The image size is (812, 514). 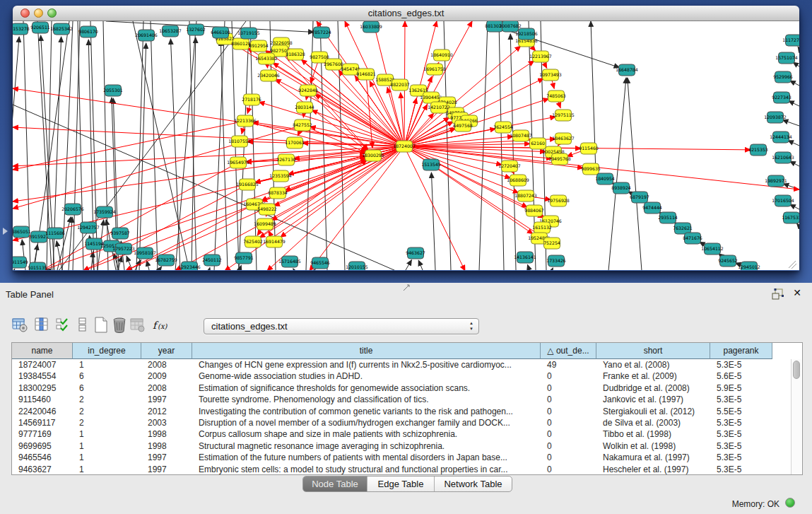 What do you see at coordinates (73, 209) in the screenshot?
I see `graph-node: 20206576` at bounding box center [73, 209].